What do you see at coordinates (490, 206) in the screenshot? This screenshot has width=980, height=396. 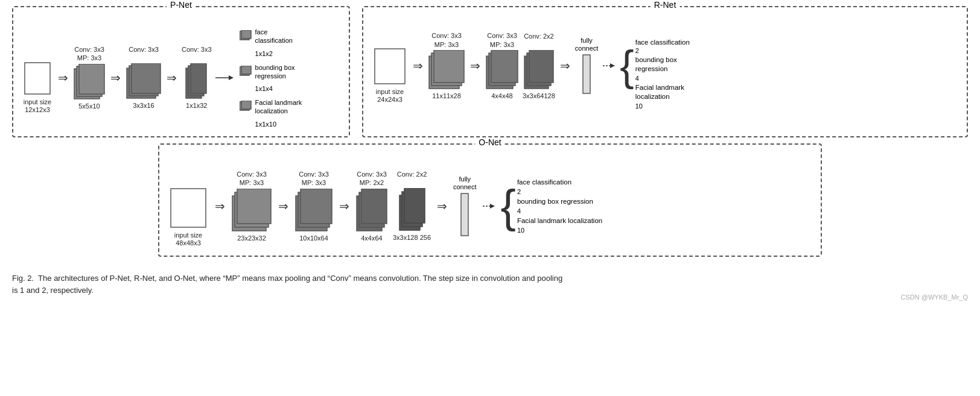 I see `onet-content: input size 48x48x3 ⇒ Conv: 3x3 MP: 3x3 2…` at bounding box center [490, 206].